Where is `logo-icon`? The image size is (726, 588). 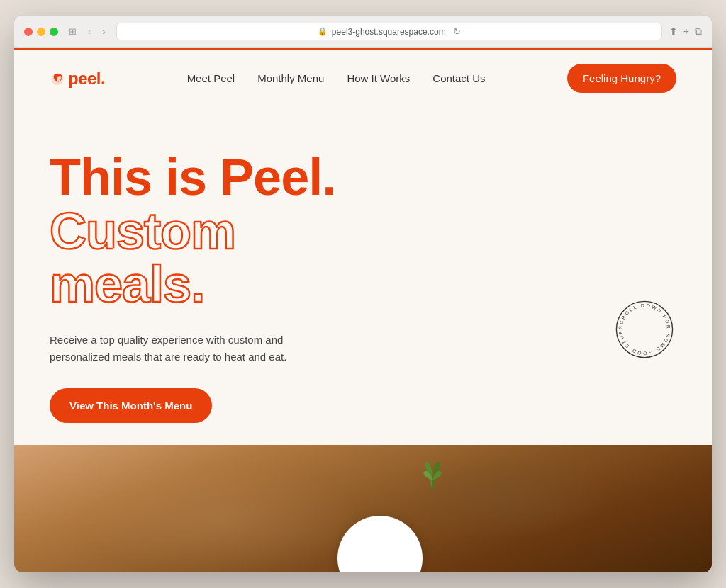
logo-icon is located at coordinates (57, 79).